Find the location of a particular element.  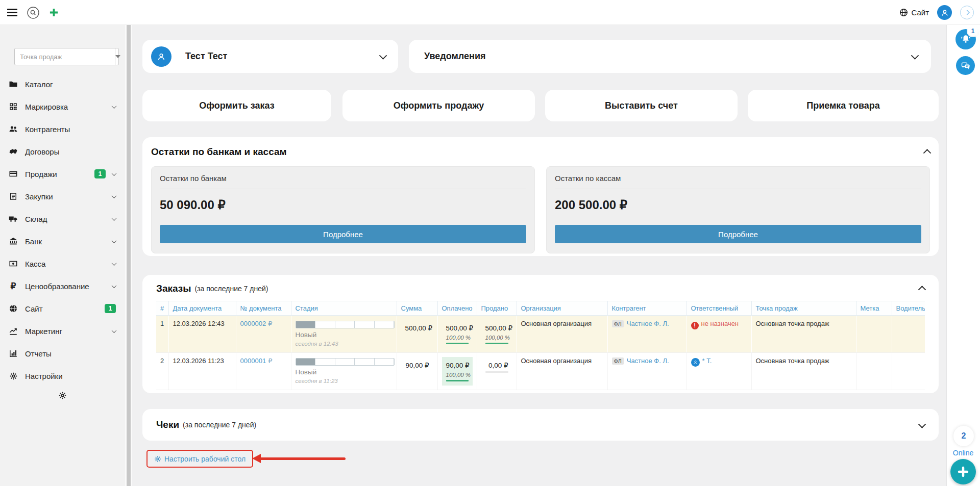

column-header: Организация is located at coordinates (562, 309).